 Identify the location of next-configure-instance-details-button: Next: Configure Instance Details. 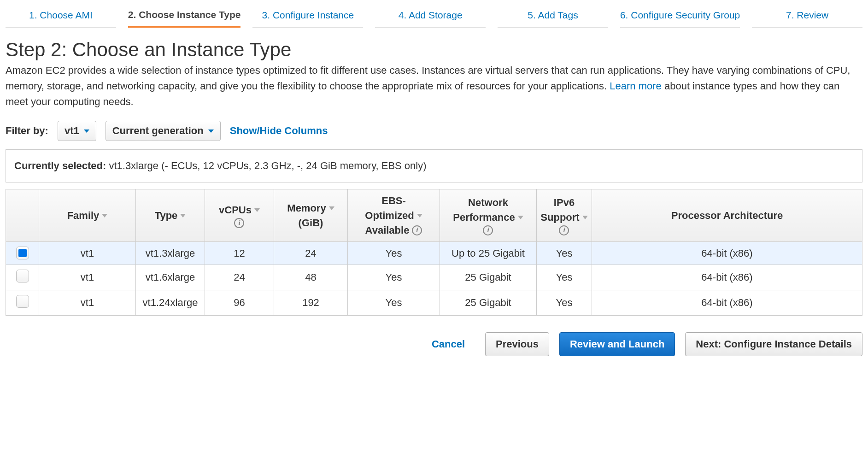
(774, 344).